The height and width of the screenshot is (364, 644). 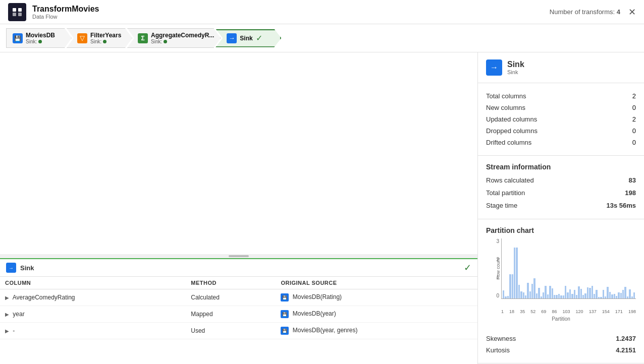 I want to click on right-panel-header: → Sink Sink, so click(x=561, y=68).